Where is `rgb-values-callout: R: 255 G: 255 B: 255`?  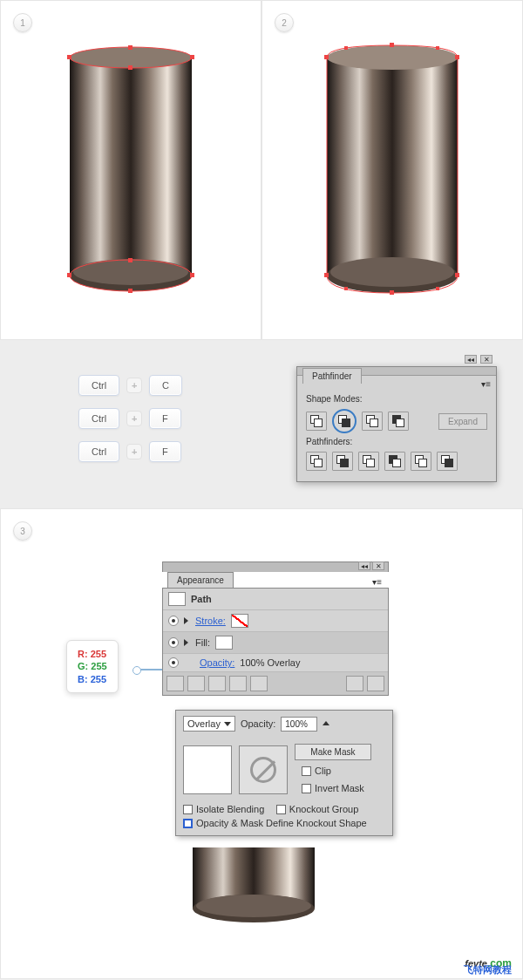
rgb-values-callout: R: 255 G: 255 B: 255 is located at coordinates (92, 666).